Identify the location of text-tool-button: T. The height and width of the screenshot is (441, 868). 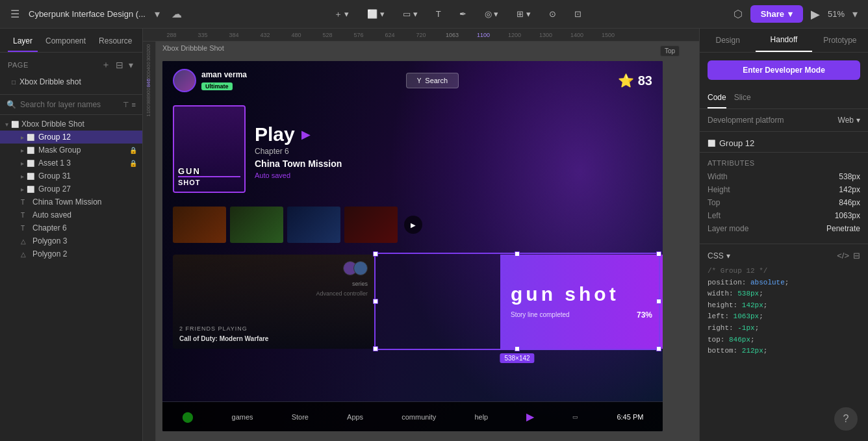
(439, 14).